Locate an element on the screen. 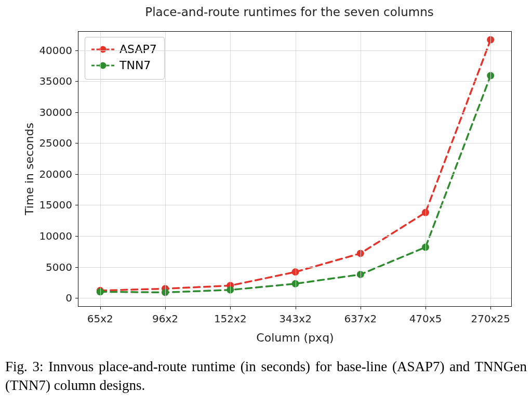 The image size is (532, 405). x-tick-label: 343x2 is located at coordinates (295, 316).